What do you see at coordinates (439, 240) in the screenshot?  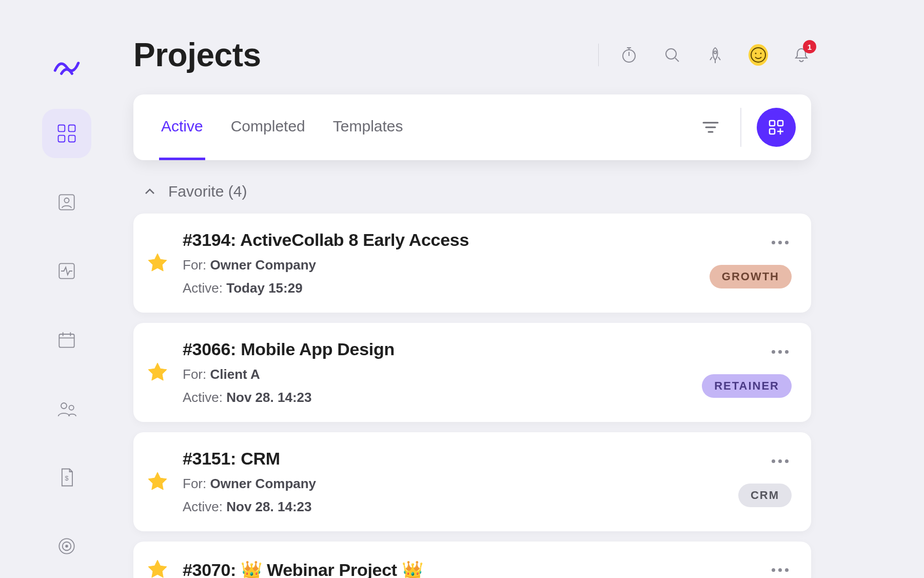 I see `project-title: #3194: ActiveCollab 8 Early Access` at bounding box center [439, 240].